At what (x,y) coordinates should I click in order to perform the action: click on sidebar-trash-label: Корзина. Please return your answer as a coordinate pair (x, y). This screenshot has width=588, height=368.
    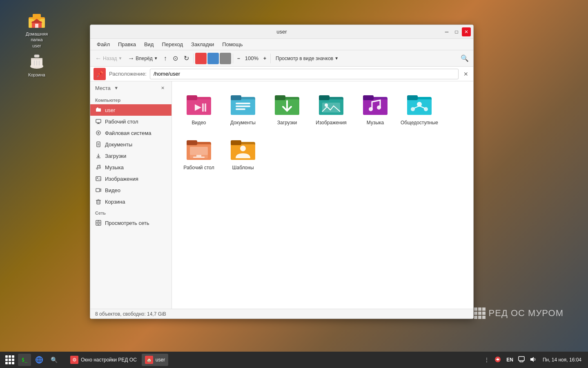
    Looking at the image, I should click on (115, 202).